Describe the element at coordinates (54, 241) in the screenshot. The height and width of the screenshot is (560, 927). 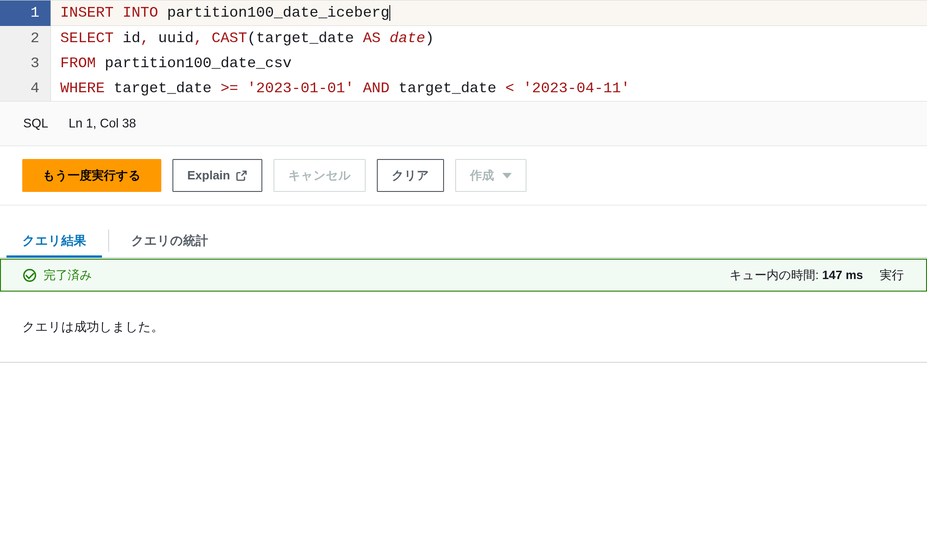
I see `tab-query-results: クエリ結果` at that location.